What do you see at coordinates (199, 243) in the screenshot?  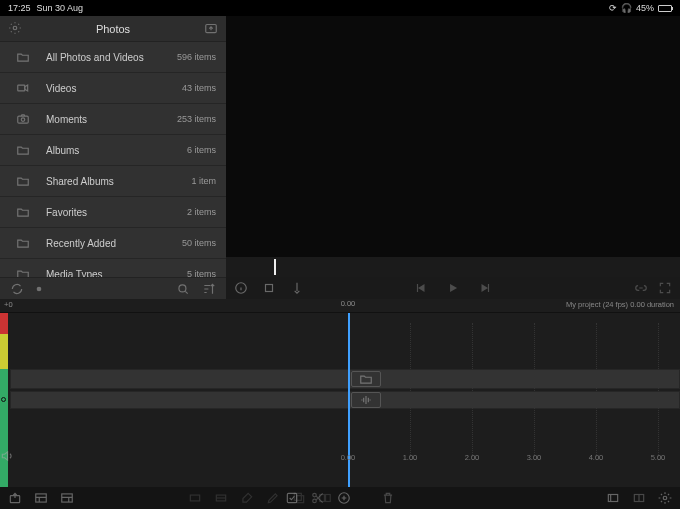 I see `sidebar-item-count: 50 items` at bounding box center [199, 243].